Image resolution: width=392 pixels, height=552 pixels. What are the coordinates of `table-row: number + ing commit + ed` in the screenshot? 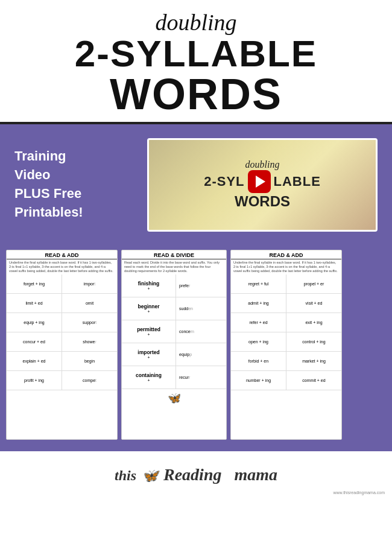 It's located at (286, 381).